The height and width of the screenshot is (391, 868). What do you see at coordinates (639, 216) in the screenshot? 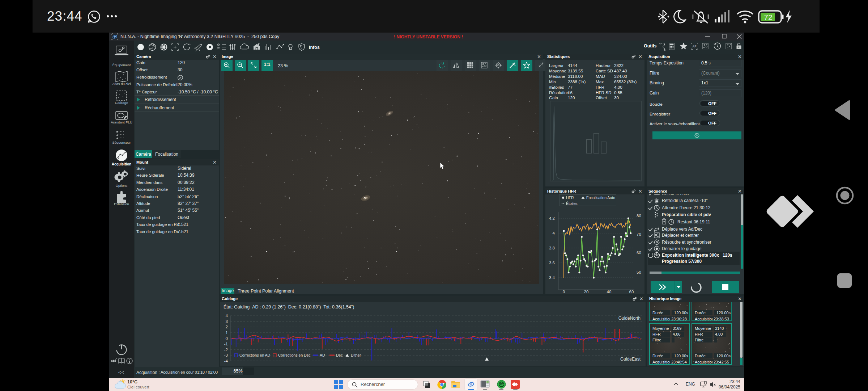
I see `svg-text: 80` at bounding box center [639, 216].